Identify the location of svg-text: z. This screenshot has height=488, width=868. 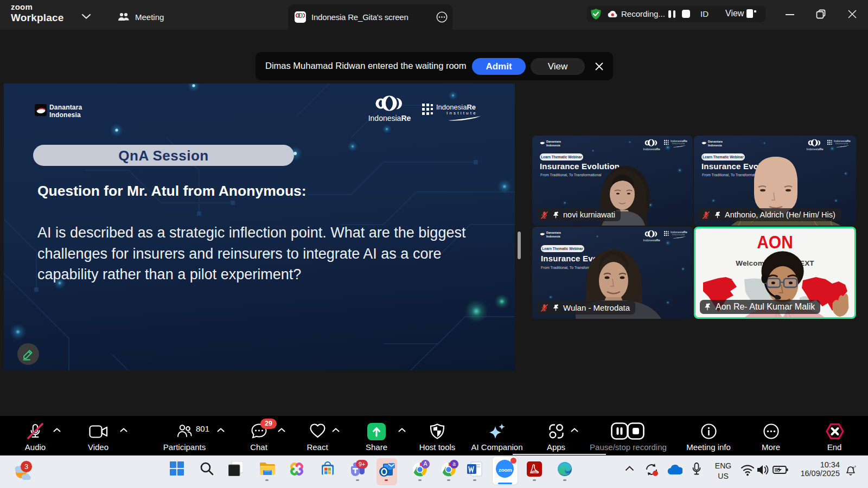
(855, 466).